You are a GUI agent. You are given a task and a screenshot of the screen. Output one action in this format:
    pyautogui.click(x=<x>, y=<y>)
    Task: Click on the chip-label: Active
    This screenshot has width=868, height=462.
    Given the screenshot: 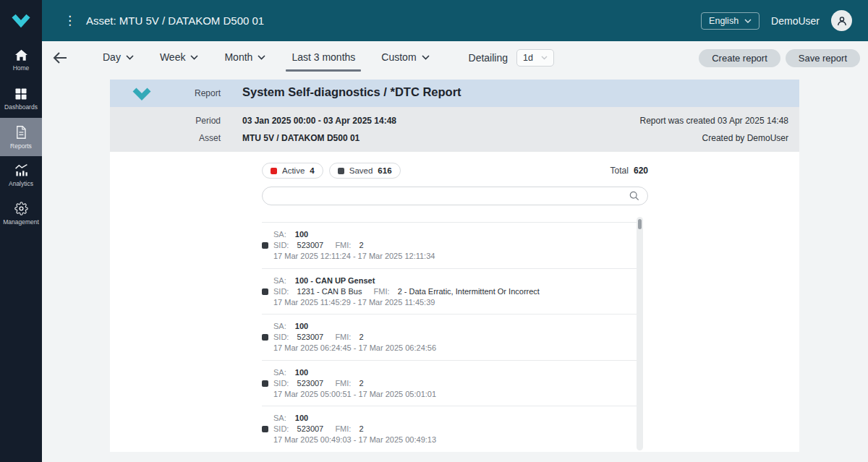 What is the action you would take?
    pyautogui.click(x=294, y=171)
    